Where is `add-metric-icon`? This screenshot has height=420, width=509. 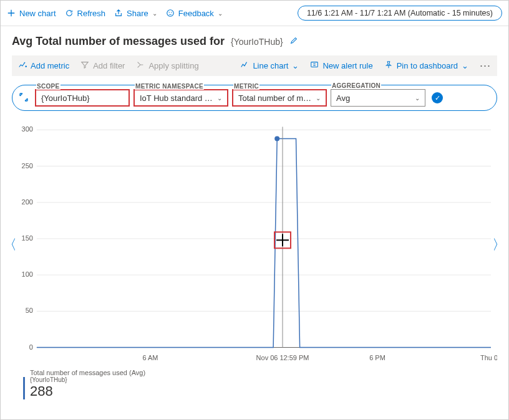 add-metric-icon is located at coordinates (22, 66).